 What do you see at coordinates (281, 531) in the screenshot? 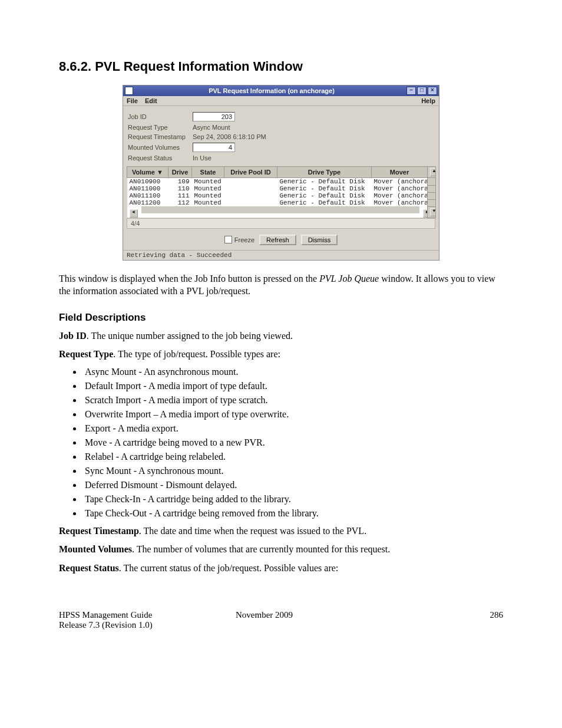
I see `desc-request-timestamp: Request Timestamp. The date and time whe…` at bounding box center [281, 531].